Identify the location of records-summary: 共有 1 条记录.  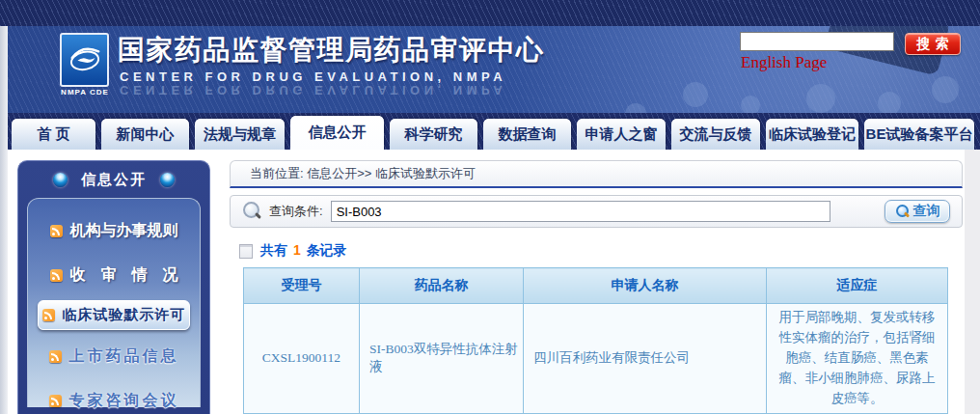
(596, 251).